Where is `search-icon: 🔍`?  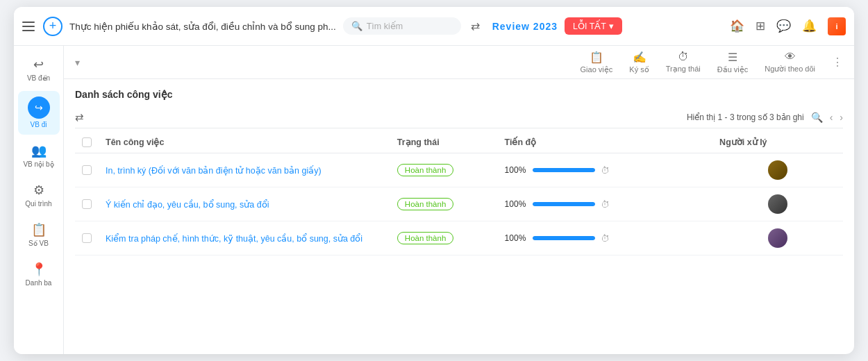
search-icon: 🔍 is located at coordinates (357, 26).